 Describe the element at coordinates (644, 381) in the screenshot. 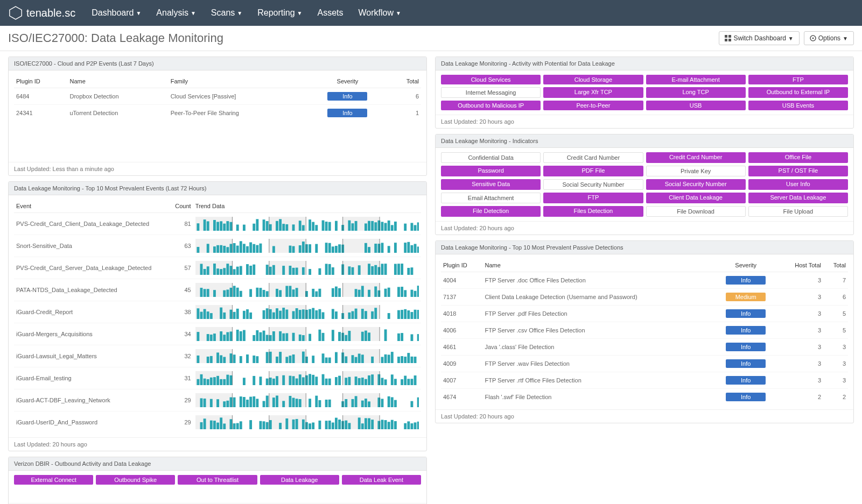

I see `table-row: 4007FTP Server .rtf Office Files Detecti…` at that location.